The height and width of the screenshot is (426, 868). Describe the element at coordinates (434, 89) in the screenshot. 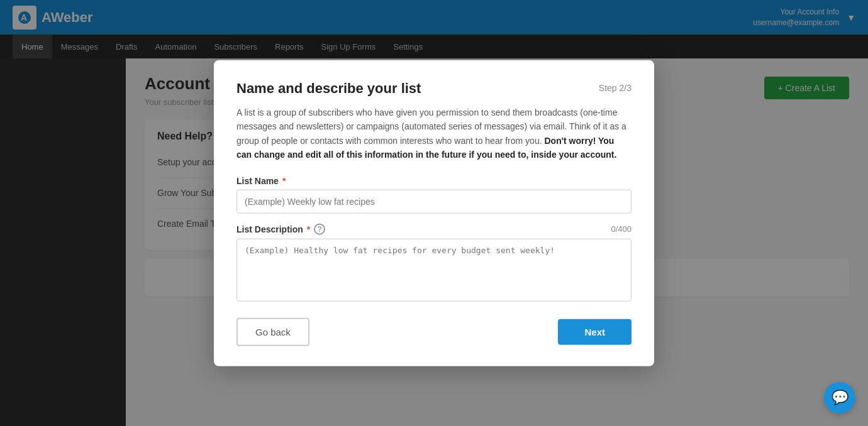

I see `modal-header: Name and describe your list Step 2/3` at that location.